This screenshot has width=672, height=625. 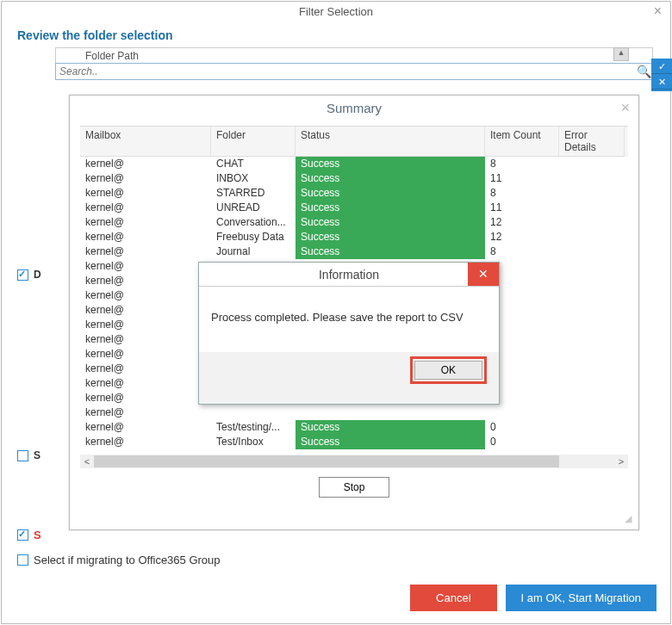 I want to click on table-row: kernel@STARREDSuccess8, so click(x=354, y=193).